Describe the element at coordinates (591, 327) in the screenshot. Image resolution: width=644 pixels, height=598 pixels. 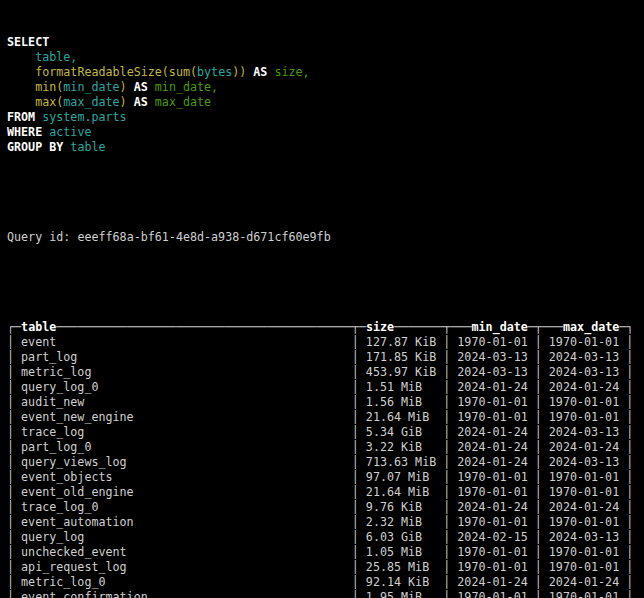
I see `column-header: max_date` at that location.